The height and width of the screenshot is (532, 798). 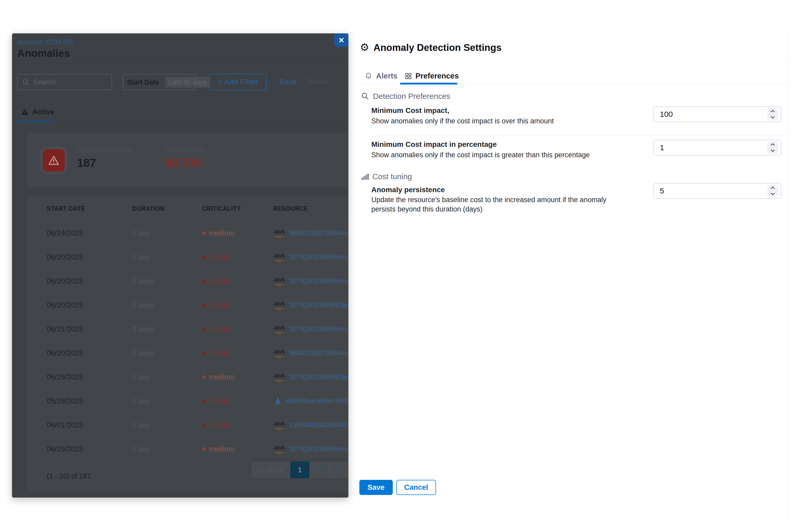 I want to click on table-row: 06/20/2025 5 days critical aws 868001352…, so click(x=188, y=353).